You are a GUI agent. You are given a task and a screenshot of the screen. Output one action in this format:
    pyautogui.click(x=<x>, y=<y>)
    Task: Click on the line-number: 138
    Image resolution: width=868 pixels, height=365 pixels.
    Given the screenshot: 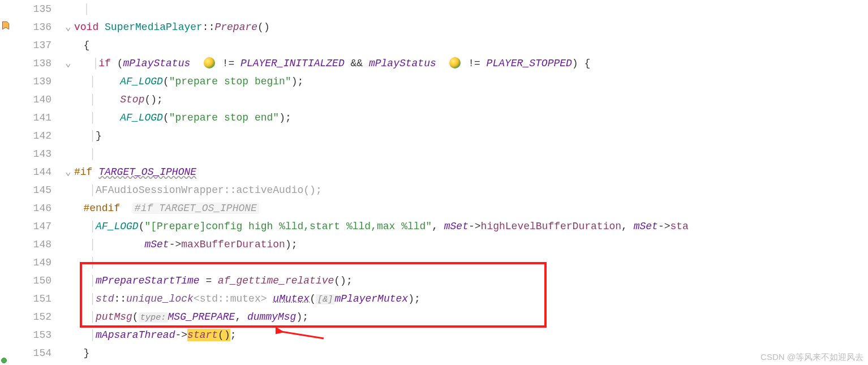 What is the action you would take?
    pyautogui.click(x=34, y=63)
    